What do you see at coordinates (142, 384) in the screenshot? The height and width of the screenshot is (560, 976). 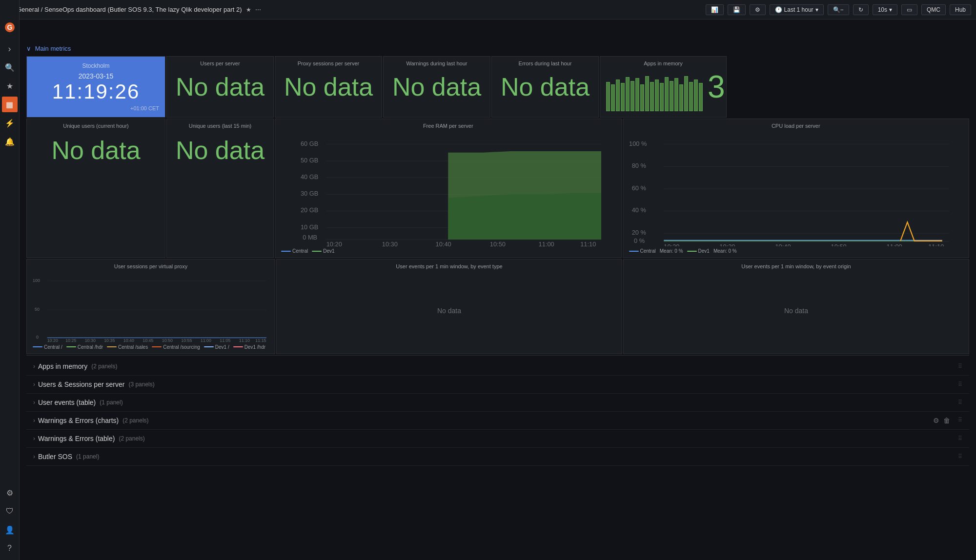 I see `section-sub: (3 panels)` at bounding box center [142, 384].